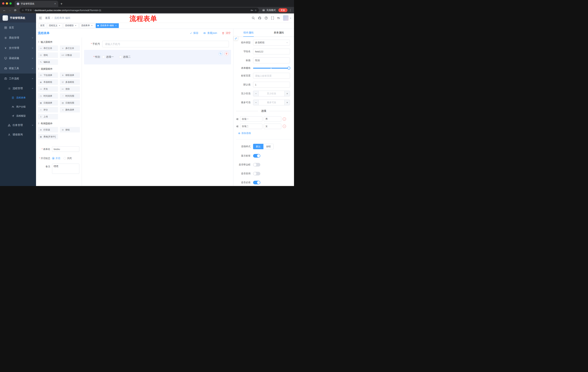 The height and width of the screenshot is (372, 588). What do you see at coordinates (7, 3) in the screenshot?
I see `window-minimize-button` at bounding box center [7, 3].